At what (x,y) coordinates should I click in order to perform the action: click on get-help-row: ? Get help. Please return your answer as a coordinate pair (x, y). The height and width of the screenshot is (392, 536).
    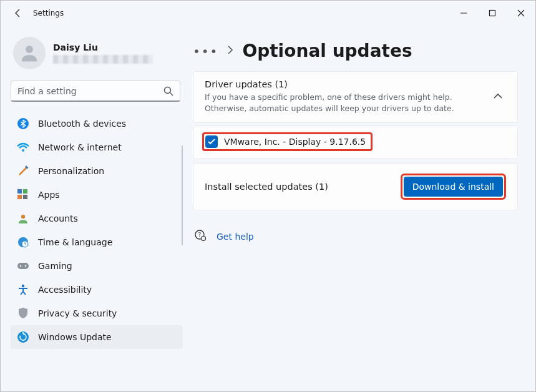
    Looking at the image, I should click on (356, 237).